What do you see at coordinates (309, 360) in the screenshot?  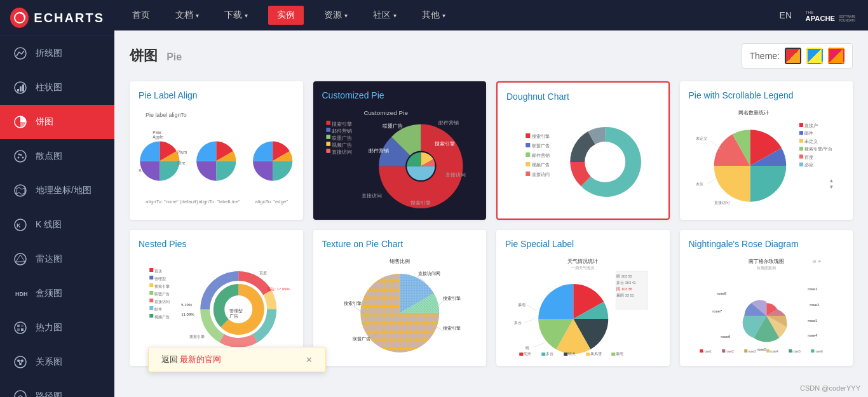 I see `toast-close-button: ✕` at bounding box center [309, 360].